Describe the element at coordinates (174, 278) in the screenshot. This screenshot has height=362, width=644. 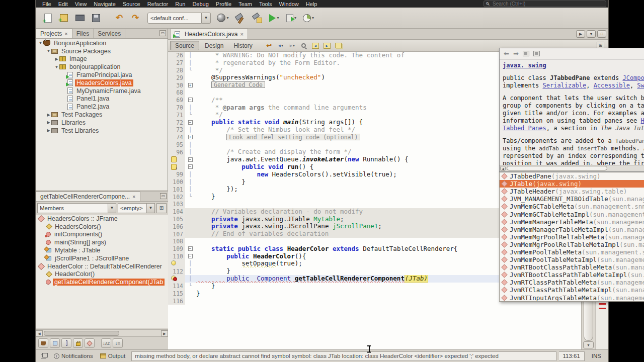
I see `bulb-err-annotation-icon` at that location.